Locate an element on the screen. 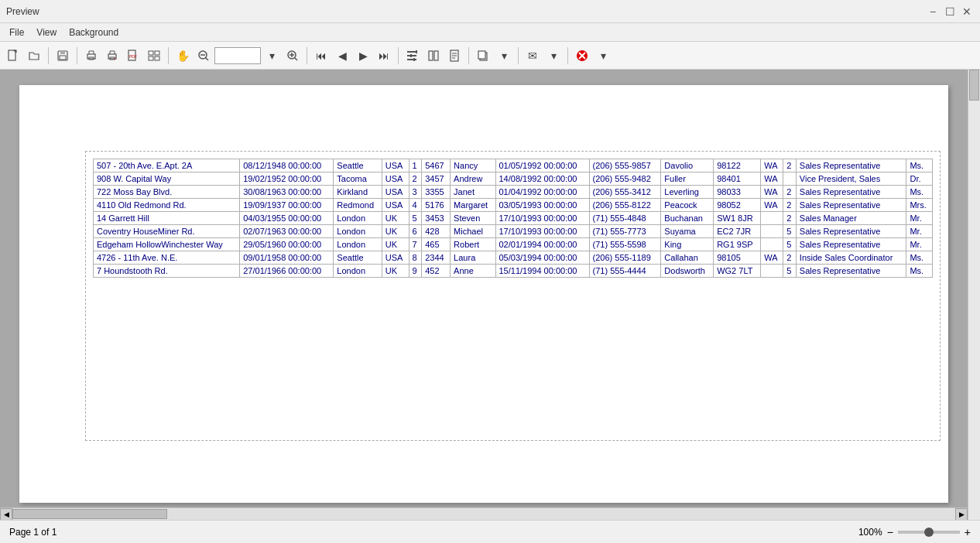  table-cell: 30/08/1963 00:00:00 is located at coordinates (286, 192).